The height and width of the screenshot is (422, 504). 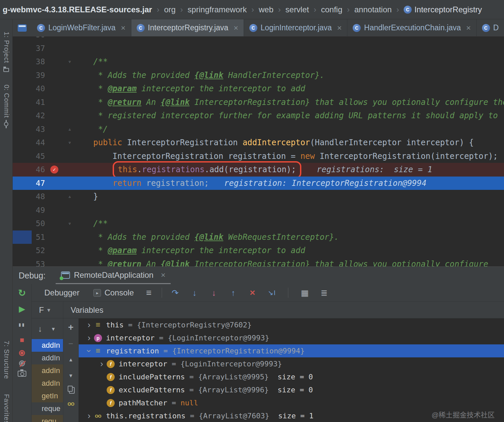 I want to click on code-line: 53 * @return An {@link InterceptorRegist…, so click(x=258, y=262).